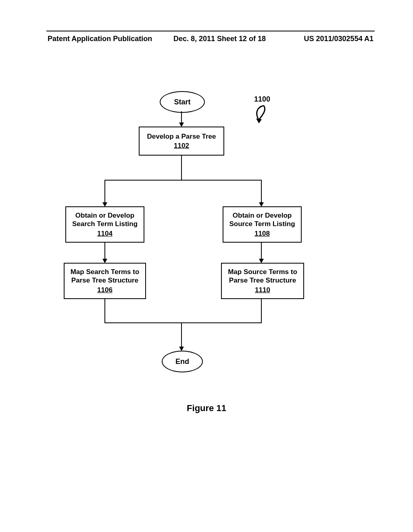  Describe the element at coordinates (262, 234) in the screenshot. I see `step-number: 1108` at that location.